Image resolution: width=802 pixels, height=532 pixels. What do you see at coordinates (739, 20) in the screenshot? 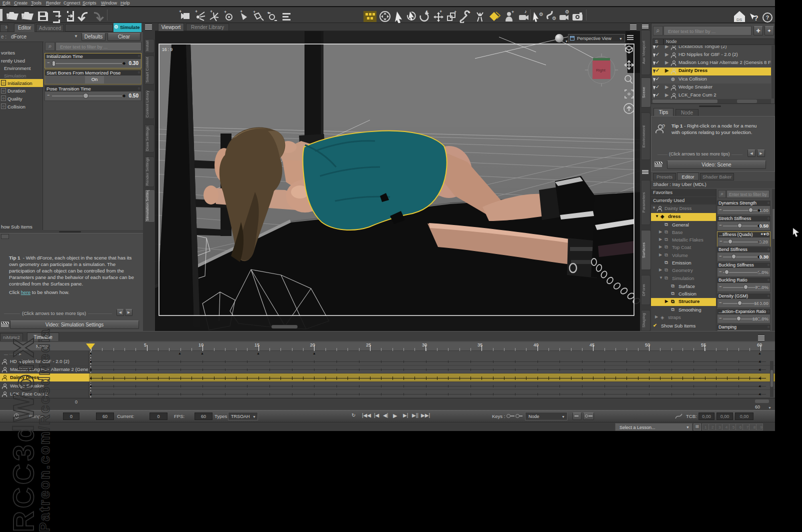
I see `svg-text: DS` at bounding box center [739, 20].